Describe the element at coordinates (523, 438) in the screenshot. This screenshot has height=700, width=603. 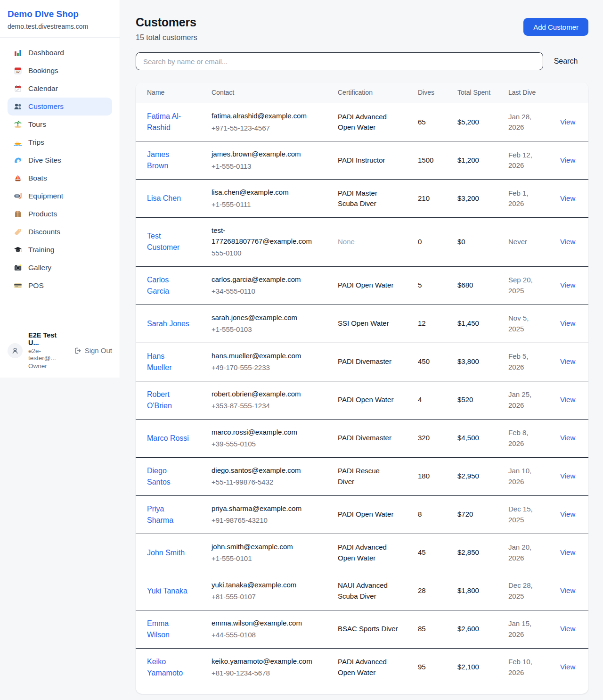
I see `customer-last-dive: Feb 8, 2026` at that location.